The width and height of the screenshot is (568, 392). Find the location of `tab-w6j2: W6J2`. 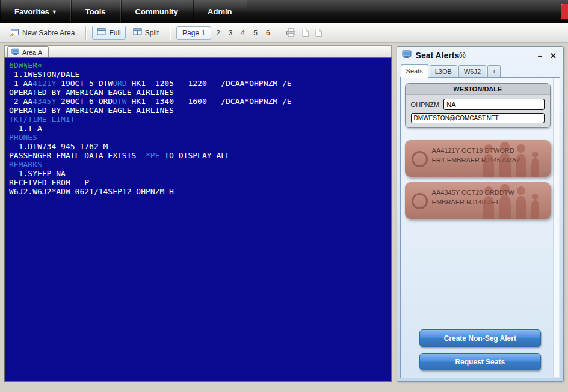

tab-w6j2: W6J2 is located at coordinates (472, 71).